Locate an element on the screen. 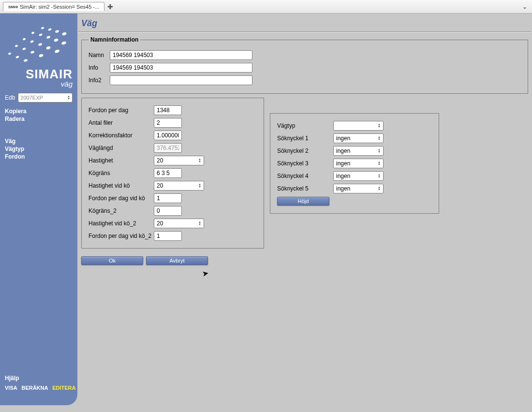  vagtyp-label: Vägtyp is located at coordinates (305, 126).